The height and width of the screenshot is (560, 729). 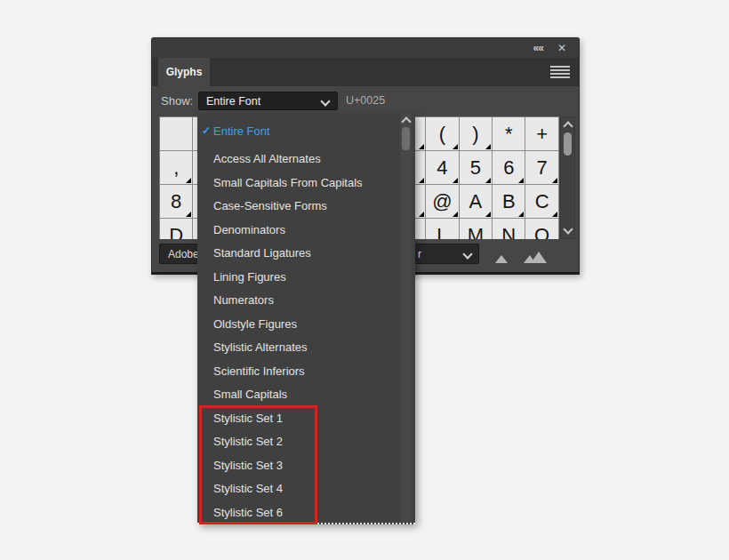 I want to click on glyph-cell: 5, so click(x=477, y=168).